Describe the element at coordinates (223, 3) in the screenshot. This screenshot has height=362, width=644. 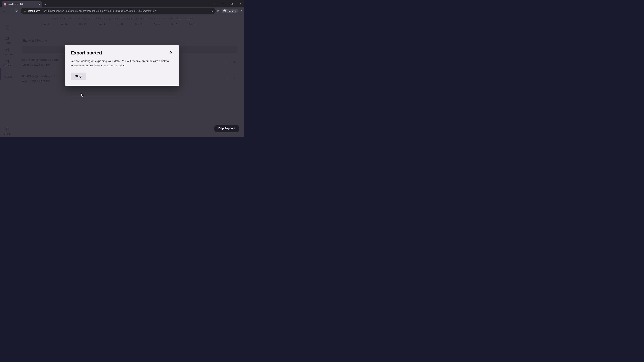
I see `minimize-window-icon: ―` at that location.